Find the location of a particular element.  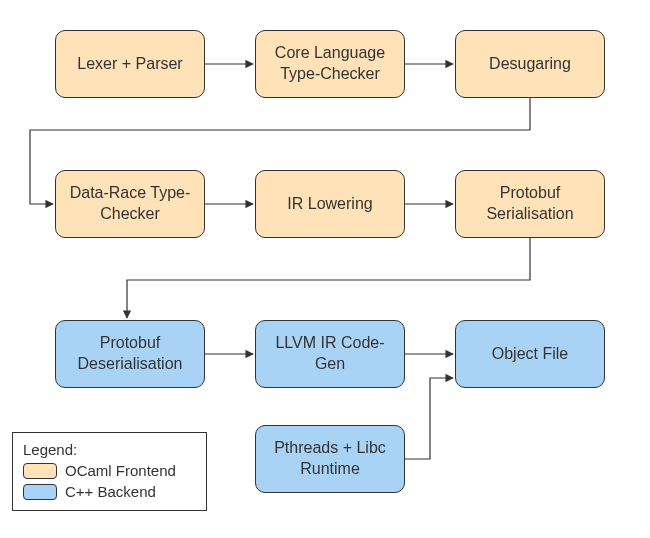

node-ir-lowering: IR Lowering is located at coordinates (330, 204).